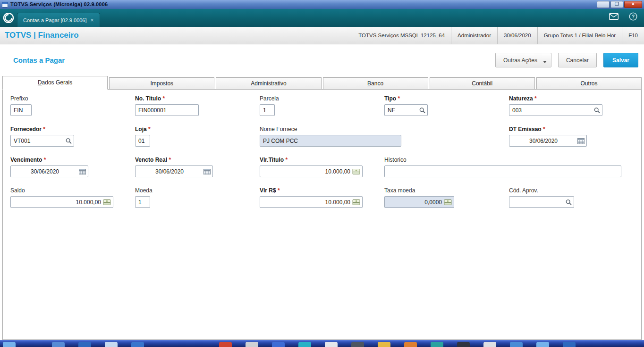  Describe the element at coordinates (376, 83) in the screenshot. I see `tab-banco: Banco` at that location.